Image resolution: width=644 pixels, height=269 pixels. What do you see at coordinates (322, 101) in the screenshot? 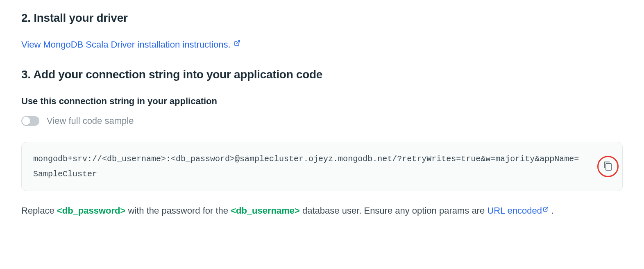
I see `connection-string-subheading: Use this connection string in your appli…` at bounding box center [322, 101].